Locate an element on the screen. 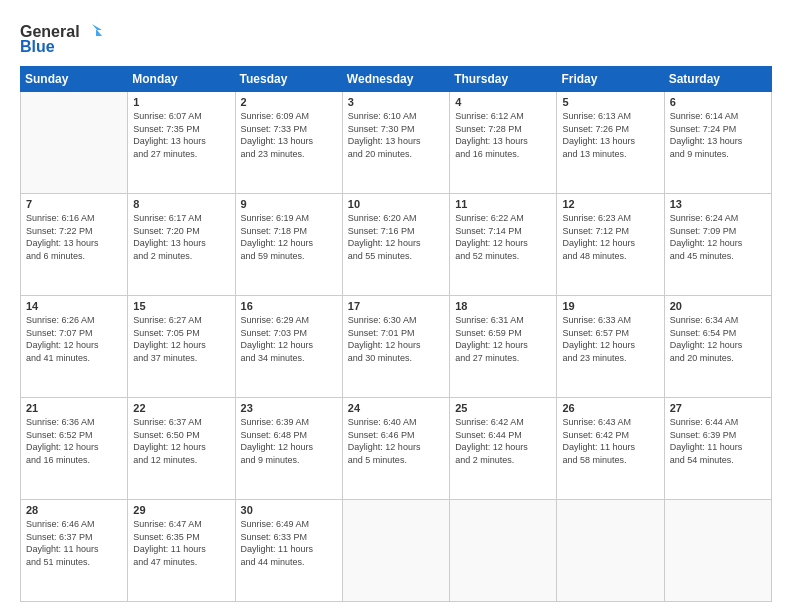 Image resolution: width=792 pixels, height=612 pixels. day-number: 19 is located at coordinates (610, 306).